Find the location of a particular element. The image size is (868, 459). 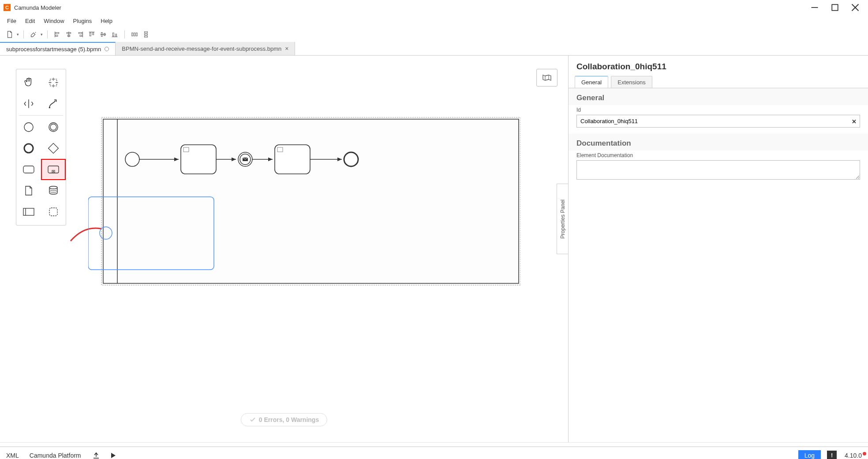

new-file-button is located at coordinates (10, 34).